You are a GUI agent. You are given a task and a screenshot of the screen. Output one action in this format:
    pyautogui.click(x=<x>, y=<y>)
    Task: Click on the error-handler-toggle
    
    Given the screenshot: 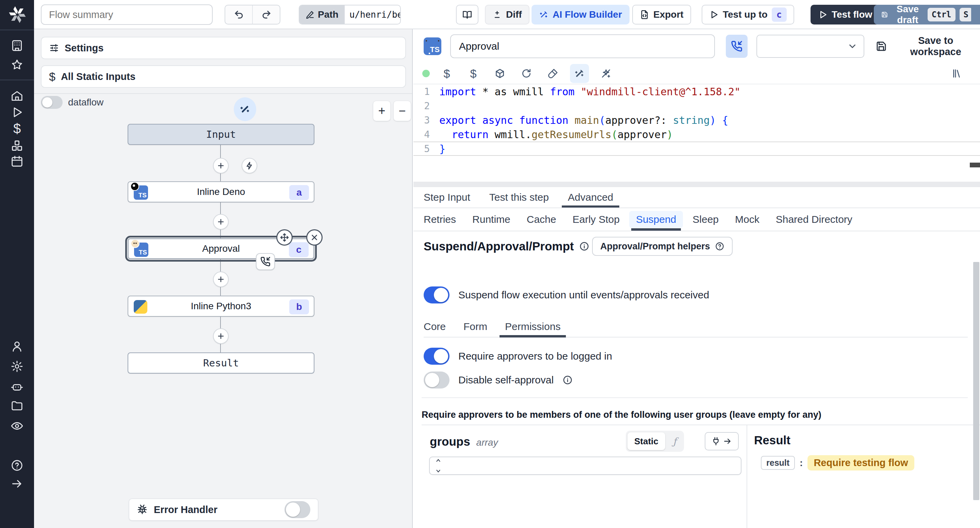 What is the action you would take?
    pyautogui.click(x=298, y=510)
    